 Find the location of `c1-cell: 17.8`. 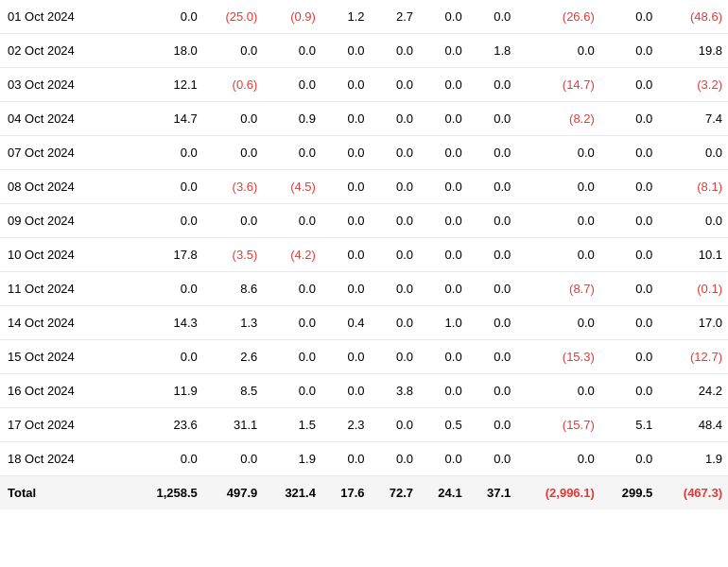

c1-cell: 17.8 is located at coordinates (166, 255).